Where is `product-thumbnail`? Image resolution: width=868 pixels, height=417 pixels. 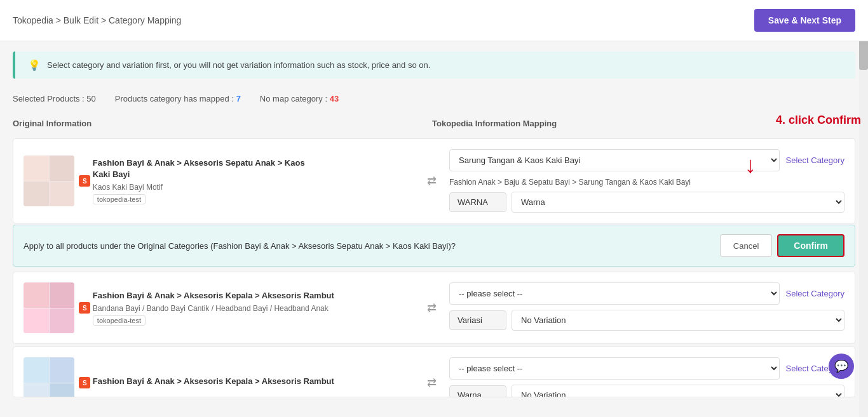
product-thumbnail is located at coordinates (49, 181).